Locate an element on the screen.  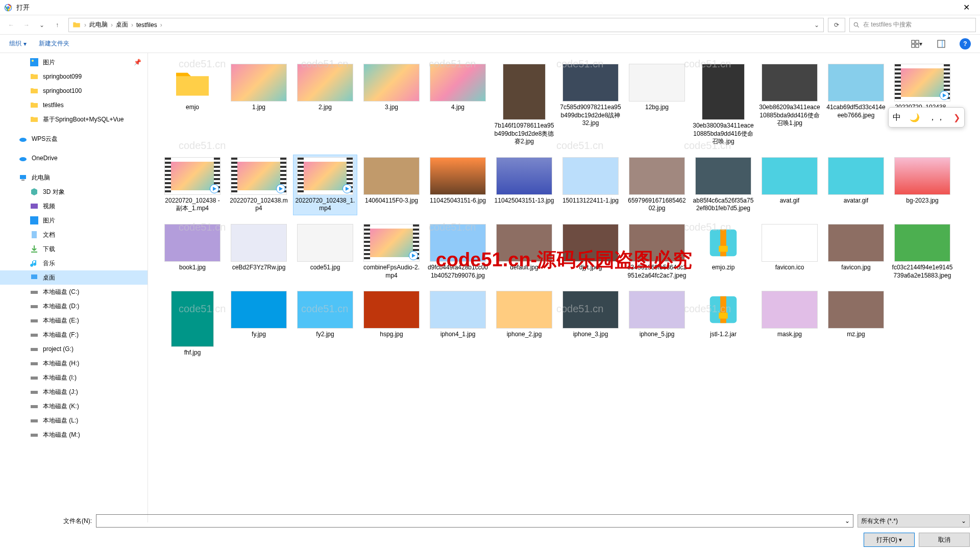
sidebar-item-drive-g: project (G:) is located at coordinates (74, 349).